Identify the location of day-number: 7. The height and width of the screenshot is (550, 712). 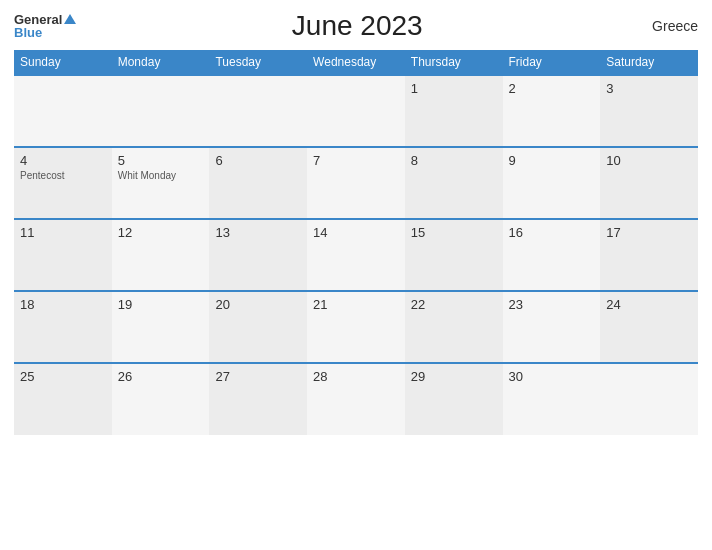
(356, 160).